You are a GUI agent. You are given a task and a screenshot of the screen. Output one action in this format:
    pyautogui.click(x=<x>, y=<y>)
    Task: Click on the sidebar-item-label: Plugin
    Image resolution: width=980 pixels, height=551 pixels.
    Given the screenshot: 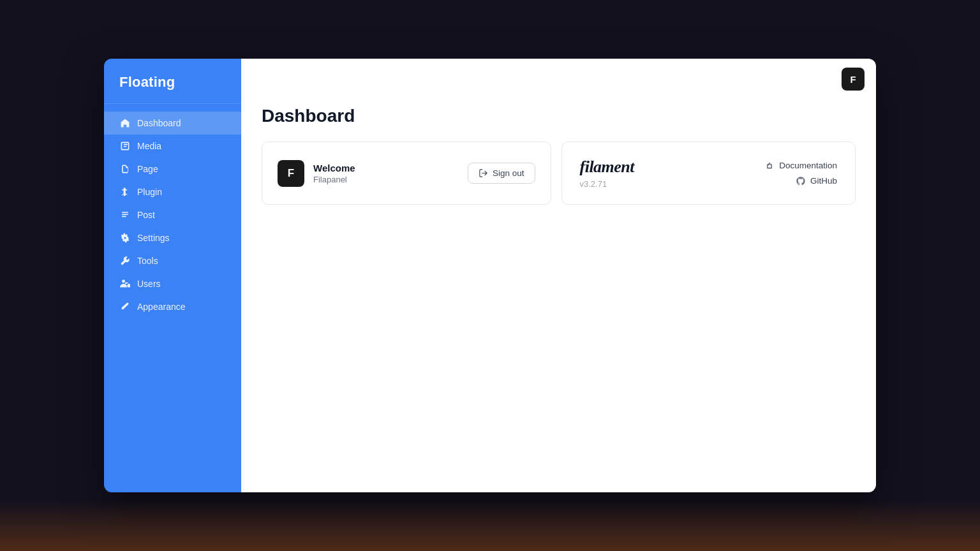 What is the action you would take?
    pyautogui.click(x=149, y=192)
    